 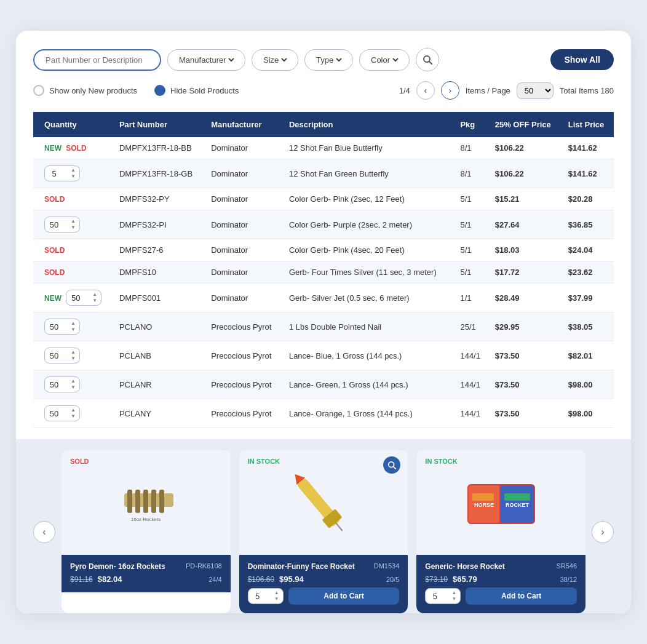 What do you see at coordinates (207, 60) in the screenshot?
I see `manufacturer-filter: Manufacturer` at bounding box center [207, 60].